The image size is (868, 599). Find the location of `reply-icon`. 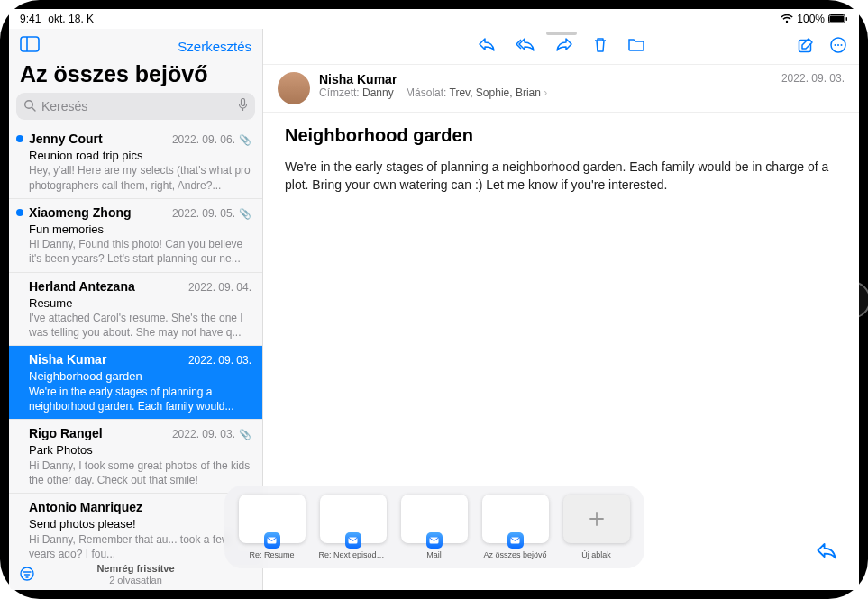

reply-icon is located at coordinates (487, 47).